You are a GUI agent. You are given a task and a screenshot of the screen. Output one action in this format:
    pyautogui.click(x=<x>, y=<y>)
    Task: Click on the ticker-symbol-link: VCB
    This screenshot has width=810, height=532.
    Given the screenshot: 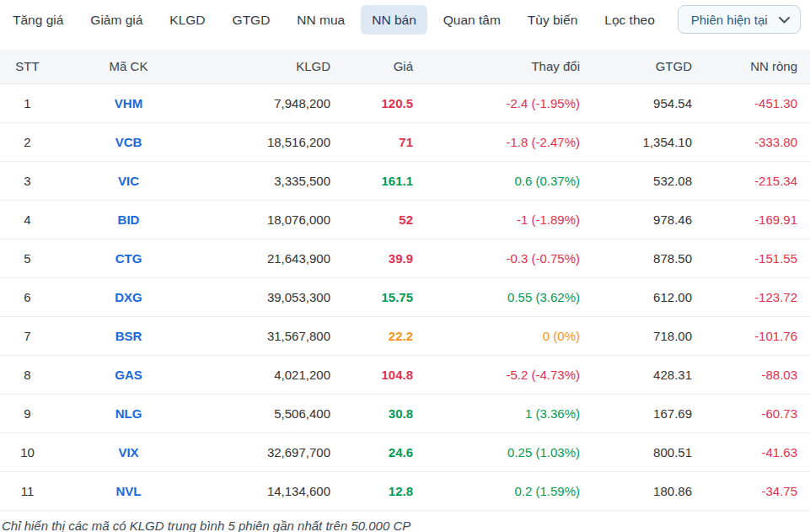 What is the action you would take?
    pyautogui.click(x=128, y=142)
    